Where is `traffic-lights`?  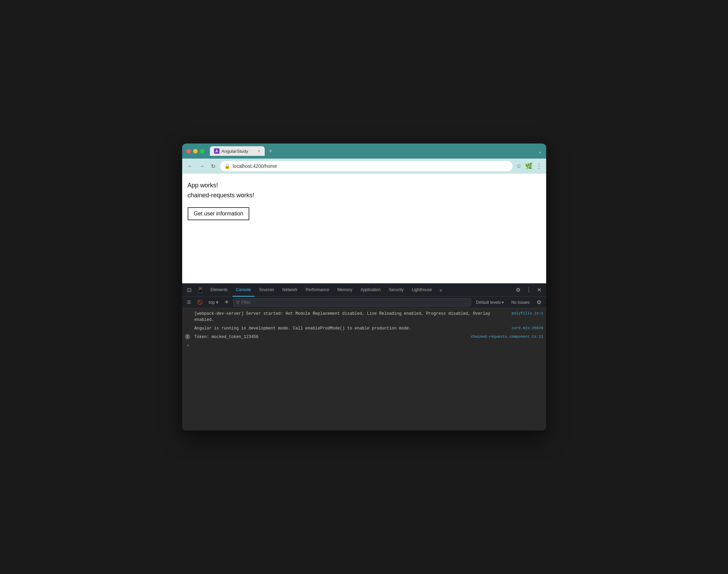
traffic-lights is located at coordinates (195, 151).